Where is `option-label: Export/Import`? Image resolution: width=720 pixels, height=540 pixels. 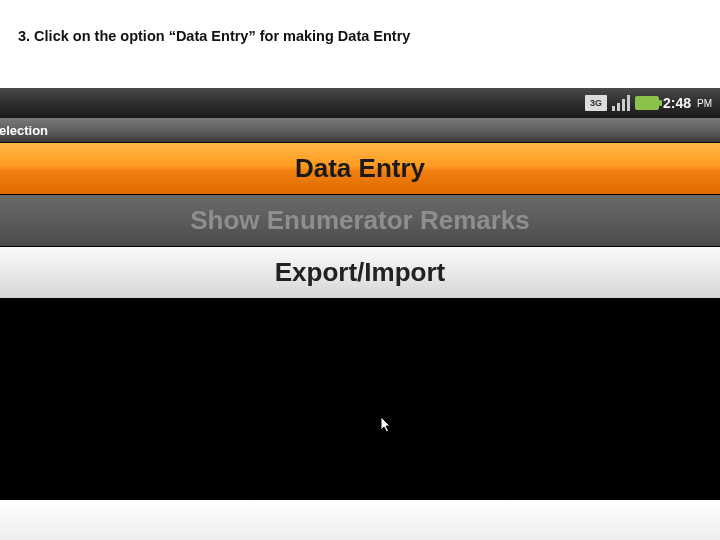
option-label: Export/Import is located at coordinates (360, 272).